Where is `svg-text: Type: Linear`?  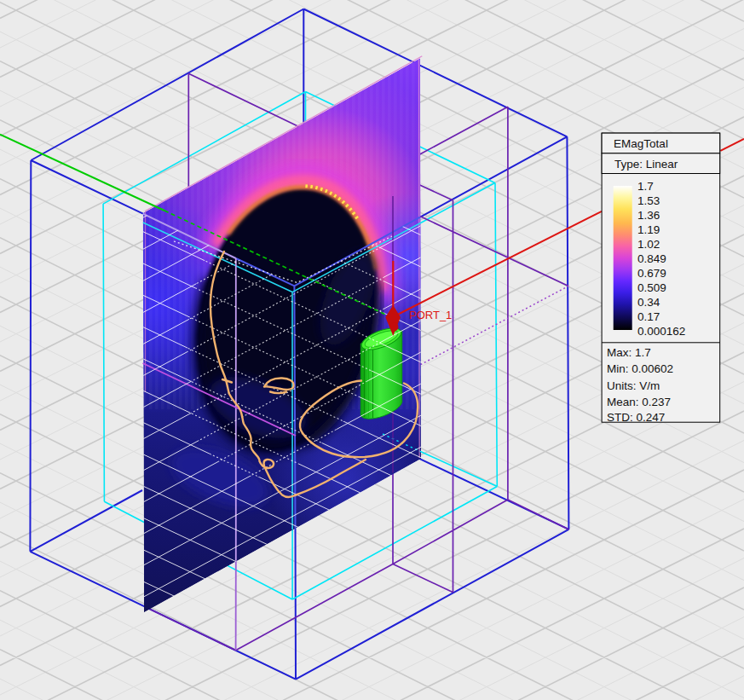 svg-text: Type: Linear is located at coordinates (646, 164).